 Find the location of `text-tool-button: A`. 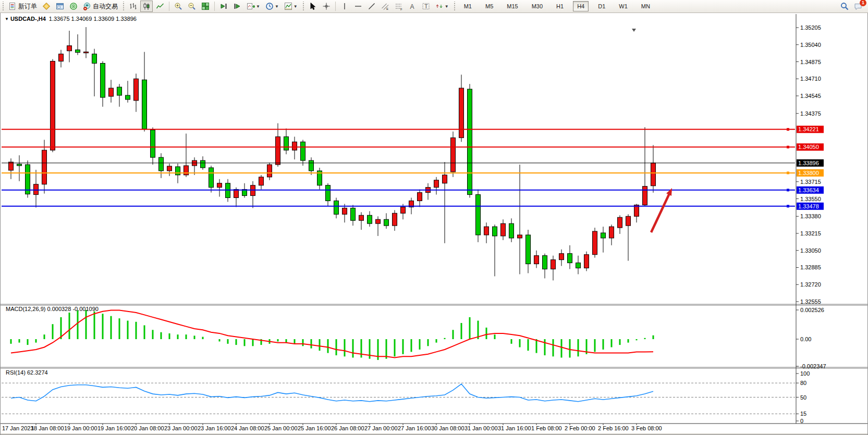

text-tool-button: A is located at coordinates (412, 6).